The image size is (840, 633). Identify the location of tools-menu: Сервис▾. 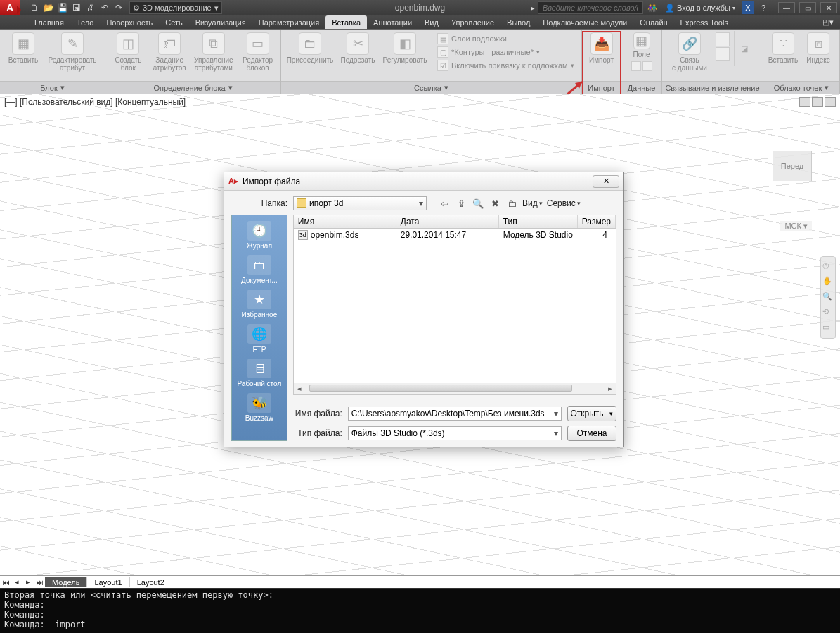
(564, 203).